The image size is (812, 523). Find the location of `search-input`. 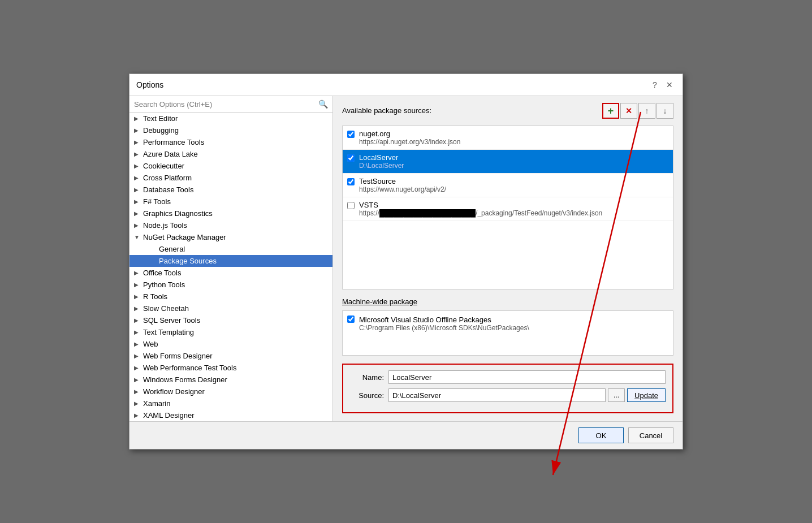

search-input is located at coordinates (225, 104).